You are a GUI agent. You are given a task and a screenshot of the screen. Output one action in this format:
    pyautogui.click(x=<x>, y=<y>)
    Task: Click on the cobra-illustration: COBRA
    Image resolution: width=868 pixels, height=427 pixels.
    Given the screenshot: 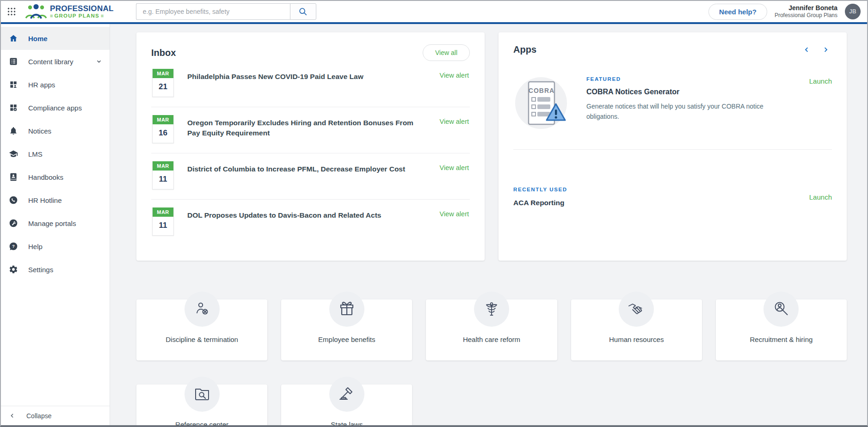 What is the action you would take?
    pyautogui.click(x=542, y=104)
    